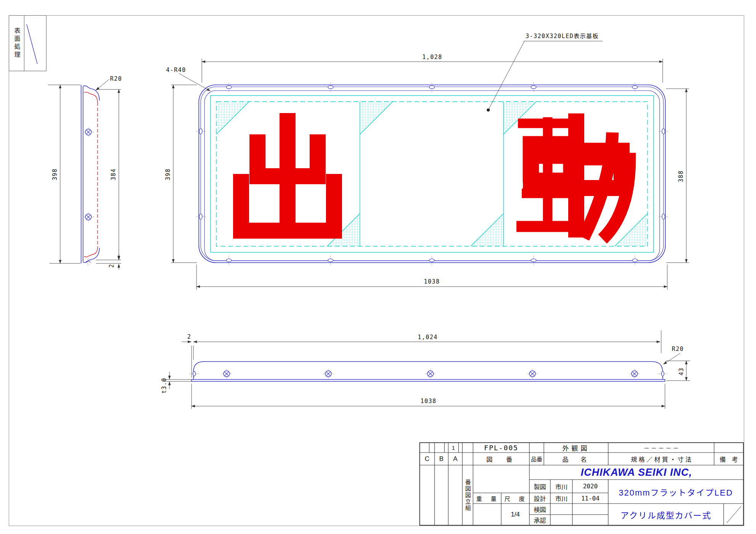  Describe the element at coordinates (164, 386) in the screenshot. I see `bottom-thickness-dim: t3.0` at that location.